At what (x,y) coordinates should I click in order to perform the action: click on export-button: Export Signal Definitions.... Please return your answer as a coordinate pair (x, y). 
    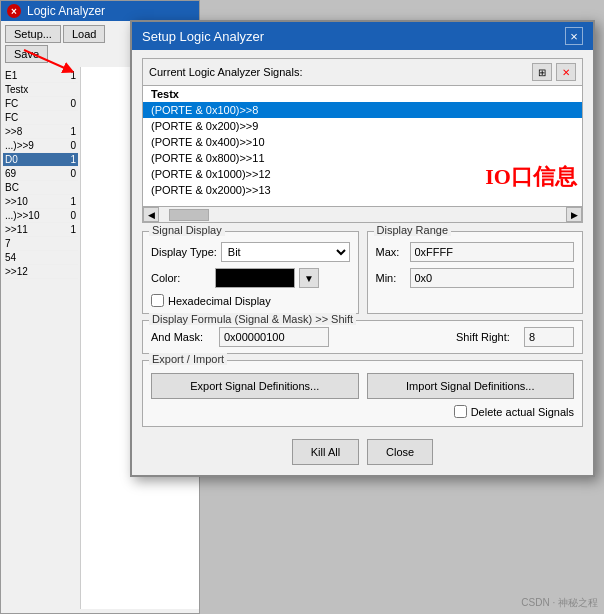
    Looking at the image, I should click on (255, 386).